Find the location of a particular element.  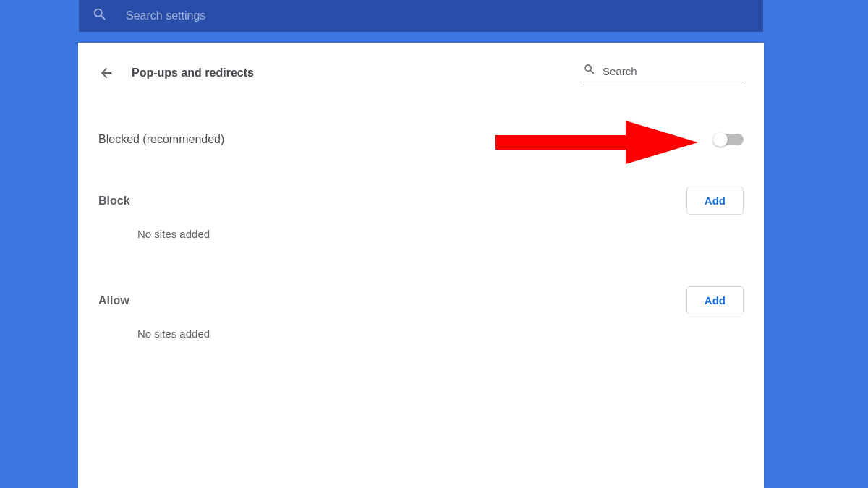

search-field is located at coordinates (663, 72).